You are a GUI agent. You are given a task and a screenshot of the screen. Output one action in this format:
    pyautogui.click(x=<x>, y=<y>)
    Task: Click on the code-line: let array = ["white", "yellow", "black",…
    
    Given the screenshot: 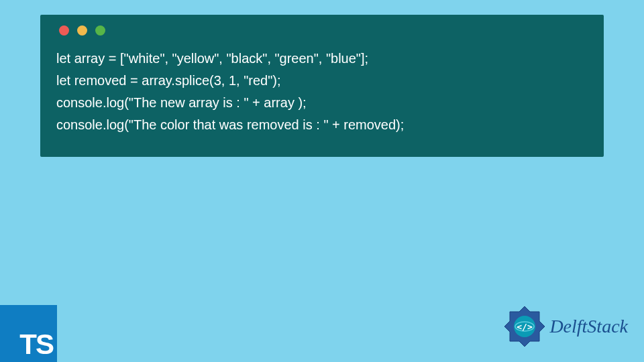 What is the action you would take?
    pyautogui.click(x=322, y=59)
    